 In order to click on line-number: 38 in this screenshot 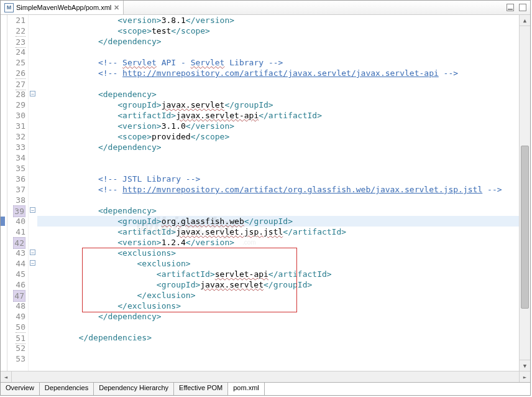, I will do `click(16, 200)`.